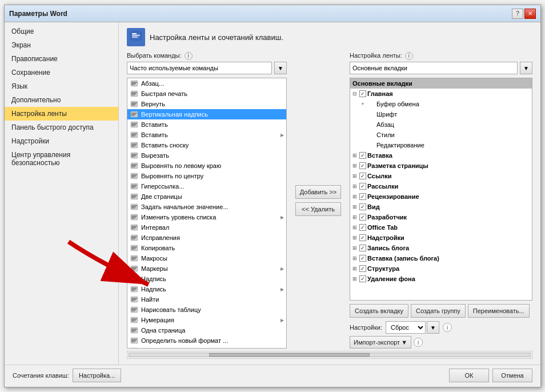 The height and width of the screenshot is (392, 545). I want to click on tree-item: Стили, so click(441, 135).